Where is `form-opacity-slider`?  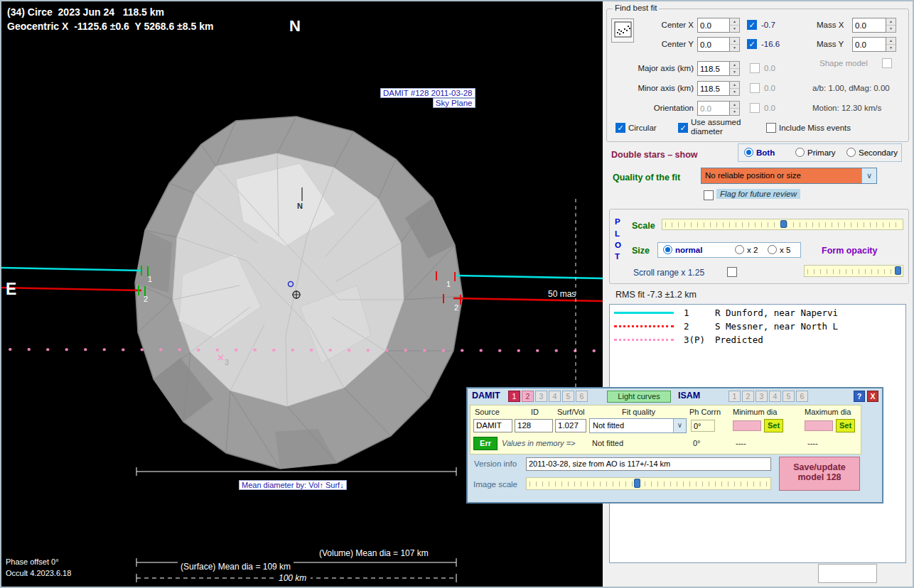 form-opacity-slider is located at coordinates (854, 271).